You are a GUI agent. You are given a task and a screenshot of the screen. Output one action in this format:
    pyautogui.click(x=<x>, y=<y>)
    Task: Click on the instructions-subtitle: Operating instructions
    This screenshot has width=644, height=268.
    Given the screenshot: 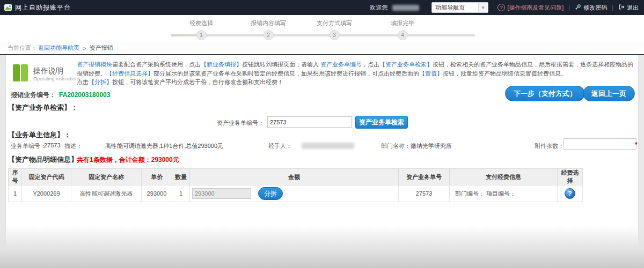 What is the action you would take?
    pyautogui.click(x=57, y=79)
    